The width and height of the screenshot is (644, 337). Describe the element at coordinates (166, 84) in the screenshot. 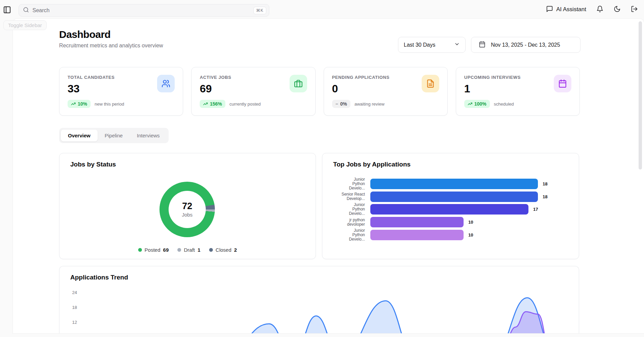

I see `users-icon` at that location.